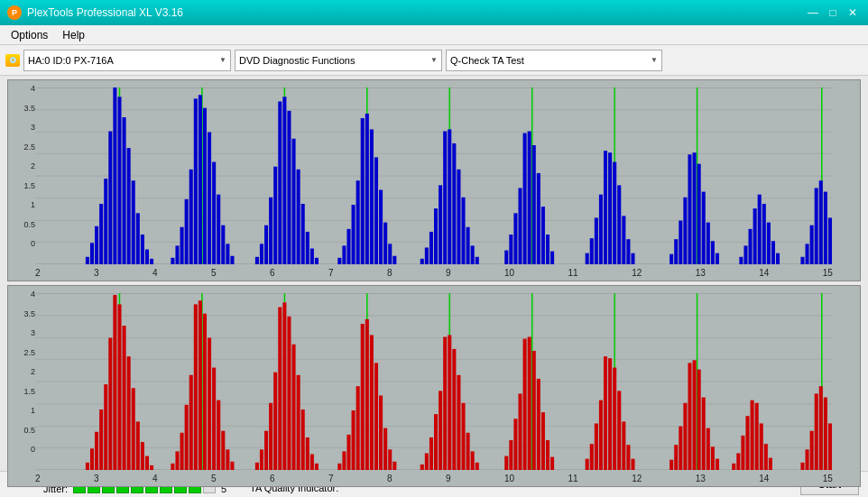 Image resolution: width=868 pixels, height=497 pixels. Describe the element at coordinates (813, 13) in the screenshot. I see `minimize-button: —` at that location.